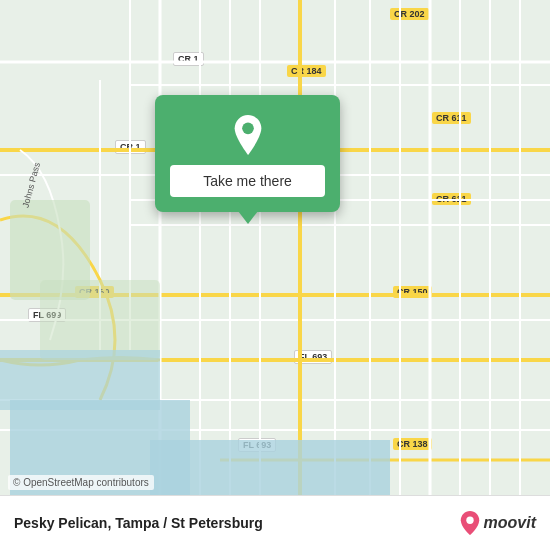 The width and height of the screenshot is (550, 550). Describe the element at coordinates (510, 523) in the screenshot. I see `moovit-text: moovit` at that location.